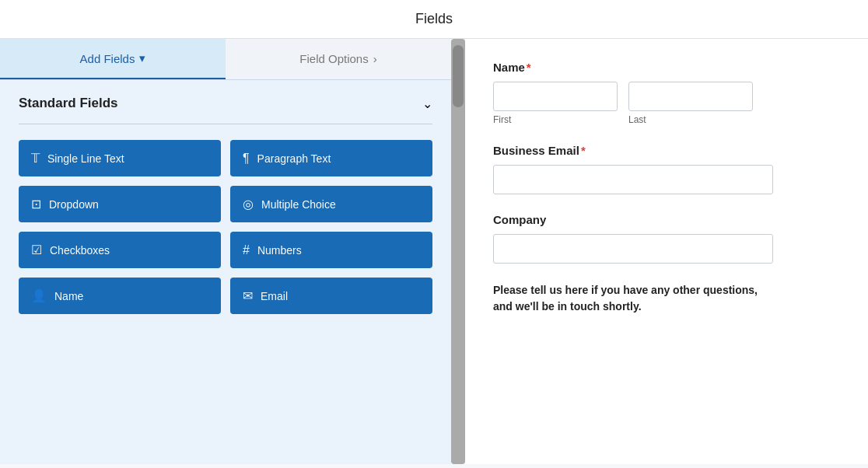 The width and height of the screenshot is (868, 468). I want to click on form-company-group: Company, so click(667, 238).